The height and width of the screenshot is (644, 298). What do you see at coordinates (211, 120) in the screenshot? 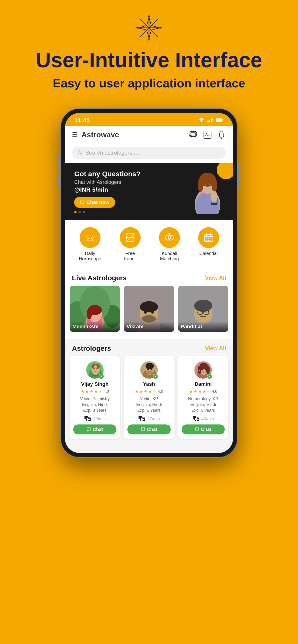
I see `status-icons` at bounding box center [211, 120].